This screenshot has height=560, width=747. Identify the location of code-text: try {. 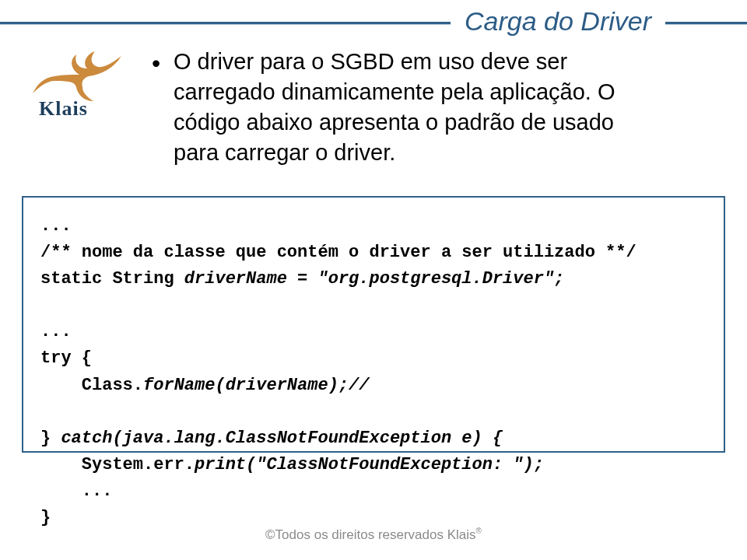
(66, 358).